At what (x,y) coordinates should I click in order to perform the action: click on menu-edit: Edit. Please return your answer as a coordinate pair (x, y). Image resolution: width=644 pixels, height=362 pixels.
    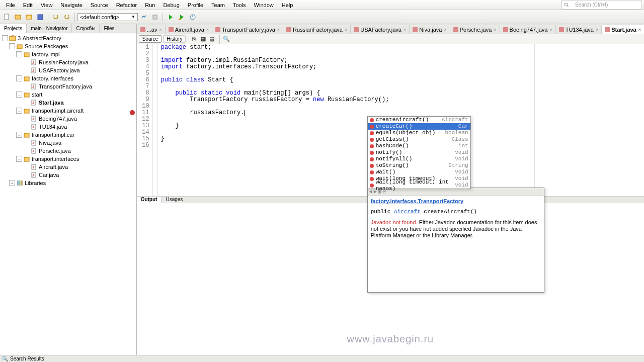
    Looking at the image, I should click on (28, 5).